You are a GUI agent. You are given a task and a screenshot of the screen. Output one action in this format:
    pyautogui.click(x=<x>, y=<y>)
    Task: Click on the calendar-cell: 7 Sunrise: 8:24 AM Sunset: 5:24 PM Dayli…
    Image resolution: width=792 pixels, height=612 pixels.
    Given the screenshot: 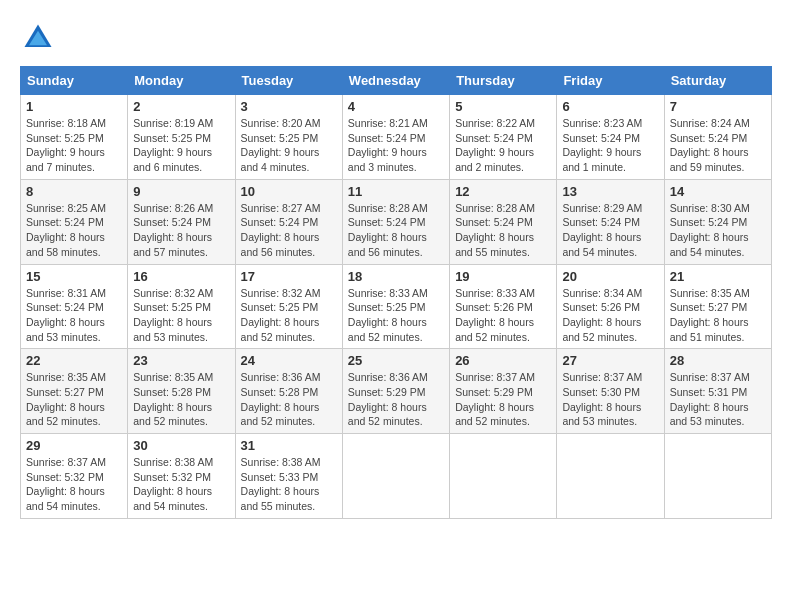 What is the action you would take?
    pyautogui.click(x=718, y=138)
    